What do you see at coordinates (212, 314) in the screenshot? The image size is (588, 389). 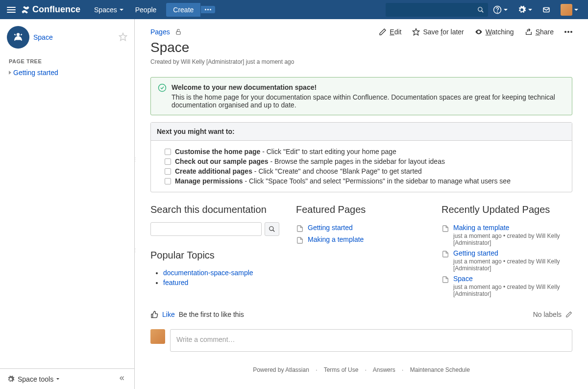 I see `like-count-text: Be the first to like this` at bounding box center [212, 314].